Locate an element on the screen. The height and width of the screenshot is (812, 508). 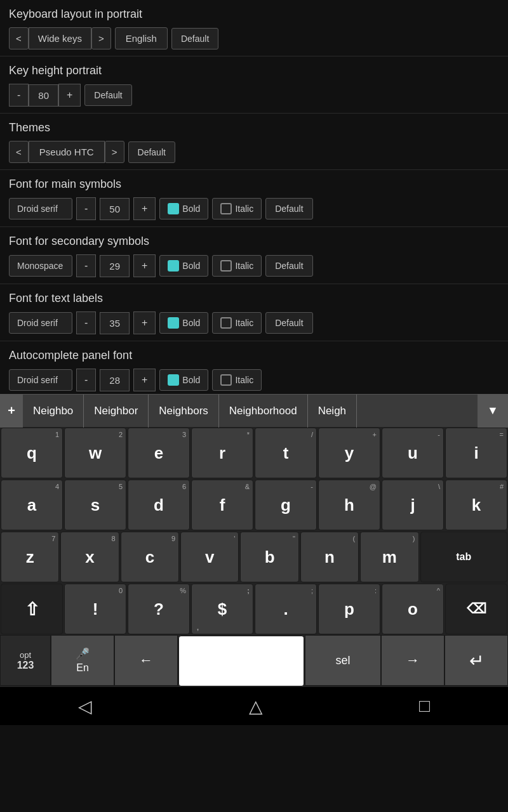
autocomplete-word-3: Neighborhood is located at coordinates (264, 411).